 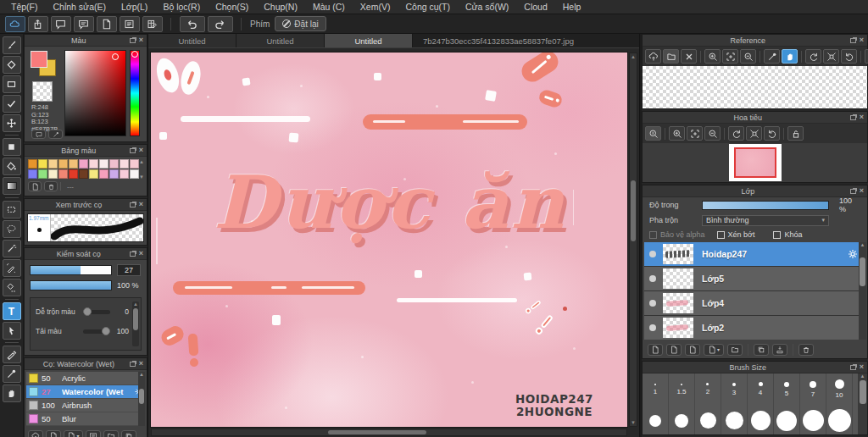 I want to click on reset-button: Đặt lại, so click(x=300, y=24).